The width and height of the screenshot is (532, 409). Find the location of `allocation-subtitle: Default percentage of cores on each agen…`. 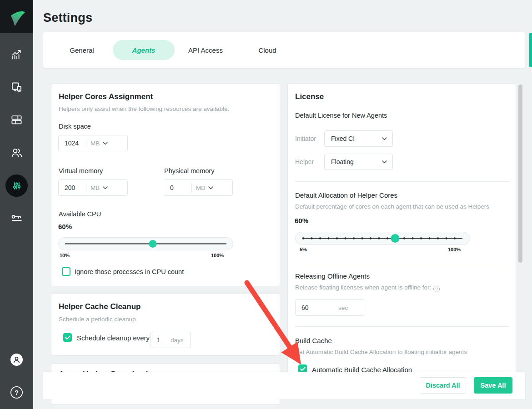

allocation-subtitle: Default percentage of cores on each agen… is located at coordinates (392, 206).